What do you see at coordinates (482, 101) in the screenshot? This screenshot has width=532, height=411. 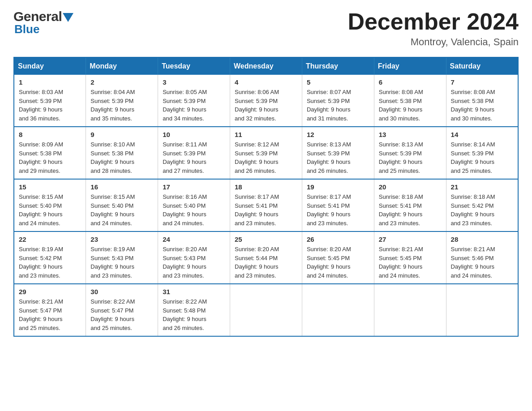 I see `calendar-cell: 7Sunrise: 8:08 AMSunset: 5:38 PMDaylight…` at bounding box center [482, 101].